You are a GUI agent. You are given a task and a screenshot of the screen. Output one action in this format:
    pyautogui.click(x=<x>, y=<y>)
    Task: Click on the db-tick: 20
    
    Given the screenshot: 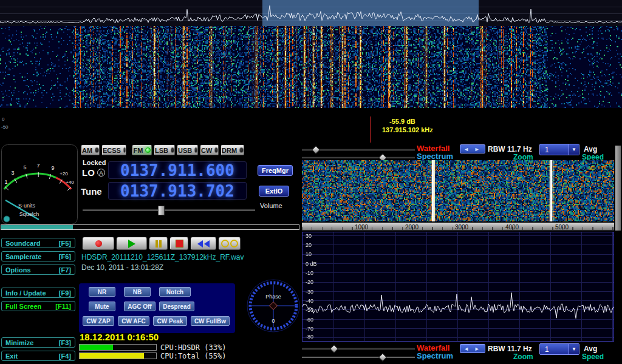 What is the action you would take?
    pyautogui.click(x=309, y=245)
    